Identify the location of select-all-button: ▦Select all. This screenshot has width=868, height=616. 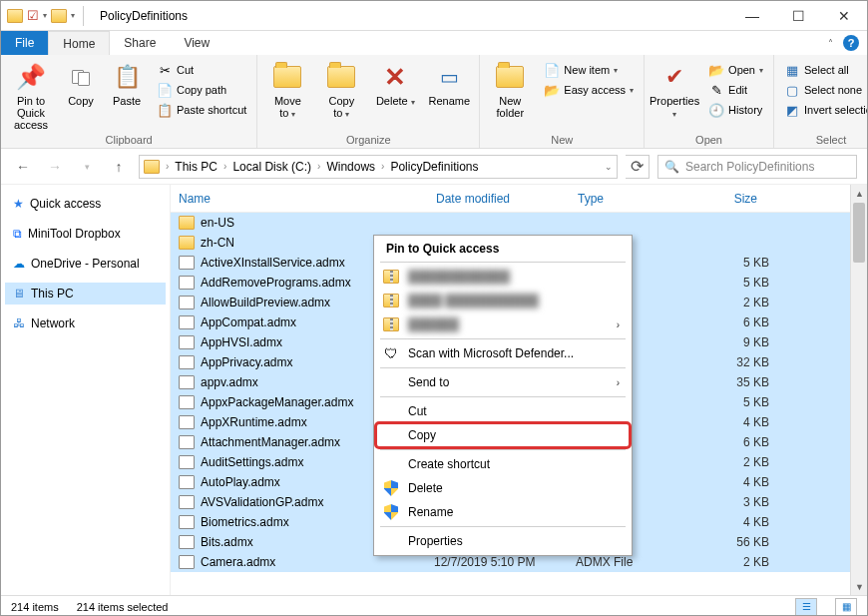
(824, 70).